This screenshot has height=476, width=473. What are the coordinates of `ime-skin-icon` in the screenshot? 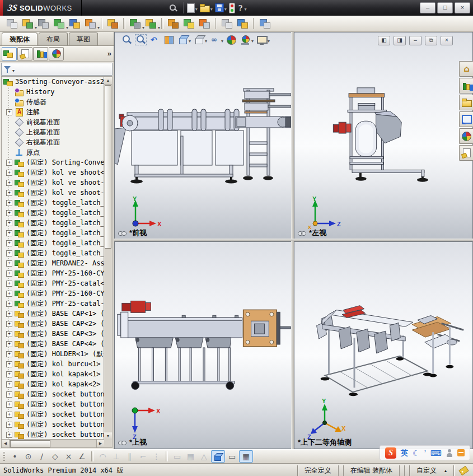 It's located at (461, 452).